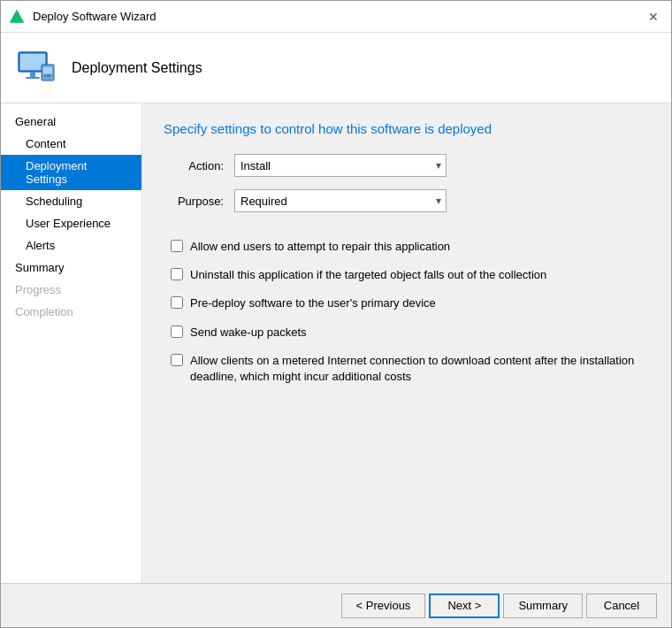 Image resolution: width=672 pixels, height=628 pixels. I want to click on sidebar-item-scheduling: Scheduling, so click(71, 202).